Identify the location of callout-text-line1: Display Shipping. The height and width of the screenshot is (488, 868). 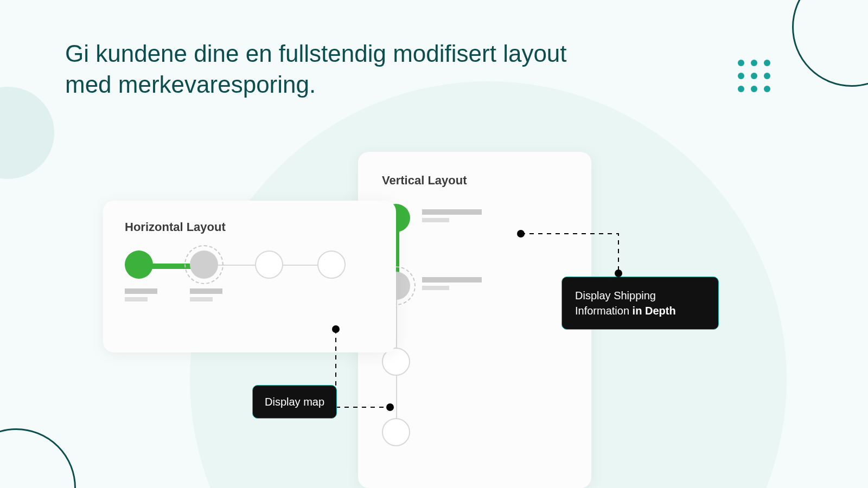
(615, 296).